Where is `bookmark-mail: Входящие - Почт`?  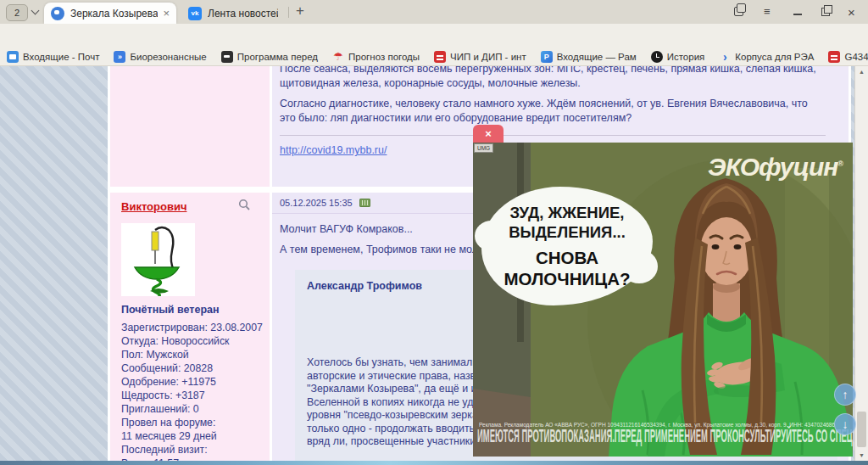 bookmark-mail: Входящие - Почт is located at coordinates (53, 57).